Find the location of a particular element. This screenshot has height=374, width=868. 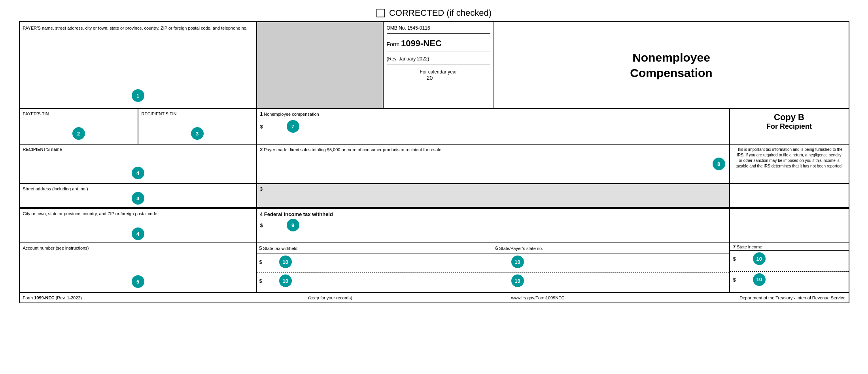

row-street: Street address (including apt. no.) 4 3 is located at coordinates (434, 196).